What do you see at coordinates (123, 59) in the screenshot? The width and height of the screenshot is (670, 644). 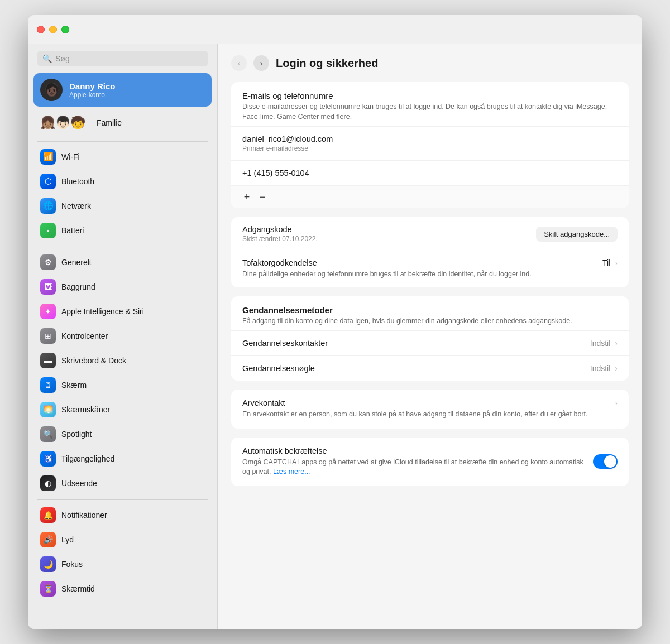 I see `search-bar: 🔍 Søg` at bounding box center [123, 59].